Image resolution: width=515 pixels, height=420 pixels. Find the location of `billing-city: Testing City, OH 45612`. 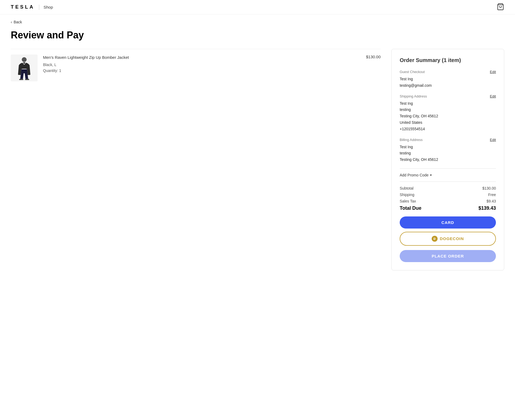

billing-city: Testing City, OH 45612 is located at coordinates (448, 160).